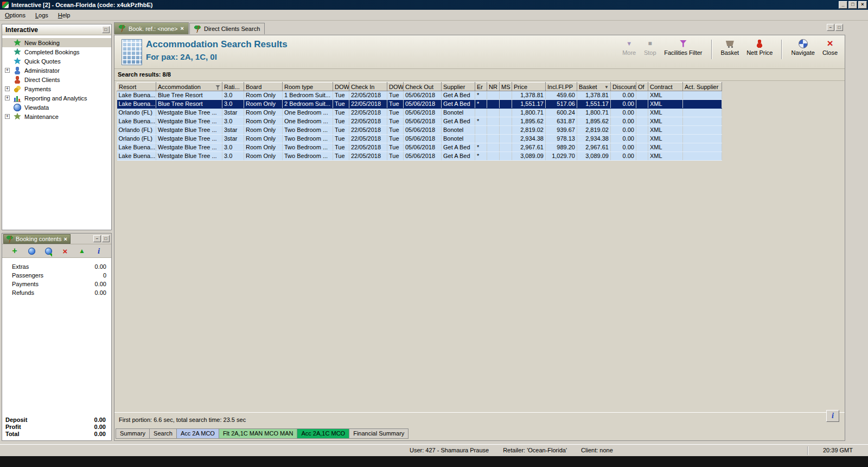 Image resolution: width=868 pixels, height=467 pixels. What do you see at coordinates (594, 87) in the screenshot?
I see `column-header-basket: Basket▼` at bounding box center [594, 87].